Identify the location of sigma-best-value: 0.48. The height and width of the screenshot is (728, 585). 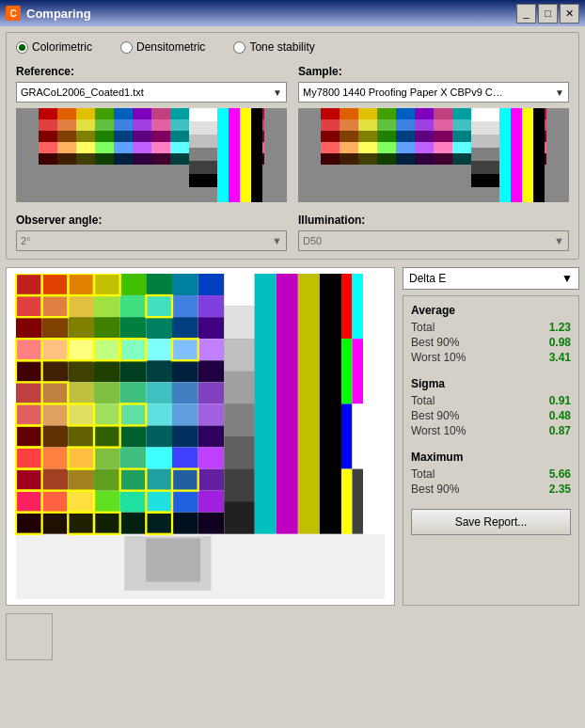
(561, 416).